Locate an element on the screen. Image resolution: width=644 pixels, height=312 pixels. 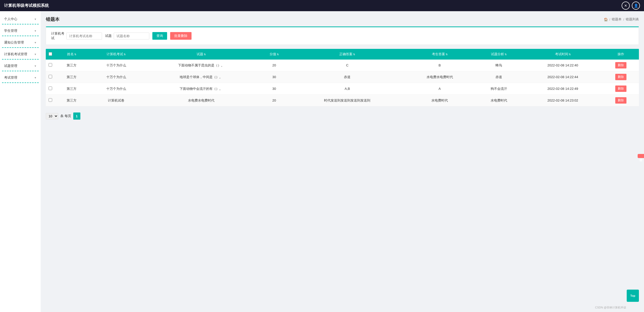
breadcrumb-wrongbook: 错题本 is located at coordinates (617, 19).